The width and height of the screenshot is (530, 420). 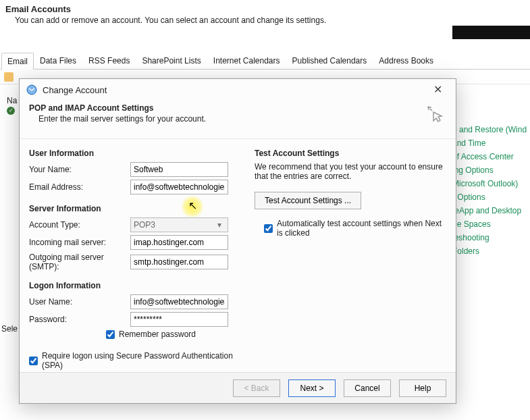 What do you see at coordinates (219, 225) in the screenshot?
I see `chevron-down-icon: ▾` at bounding box center [219, 225].